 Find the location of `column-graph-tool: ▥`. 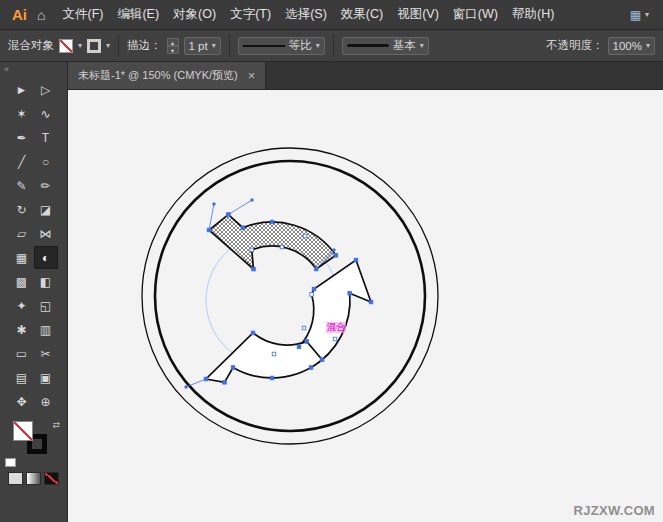

column-graph-tool: ▥ is located at coordinates (46, 330).